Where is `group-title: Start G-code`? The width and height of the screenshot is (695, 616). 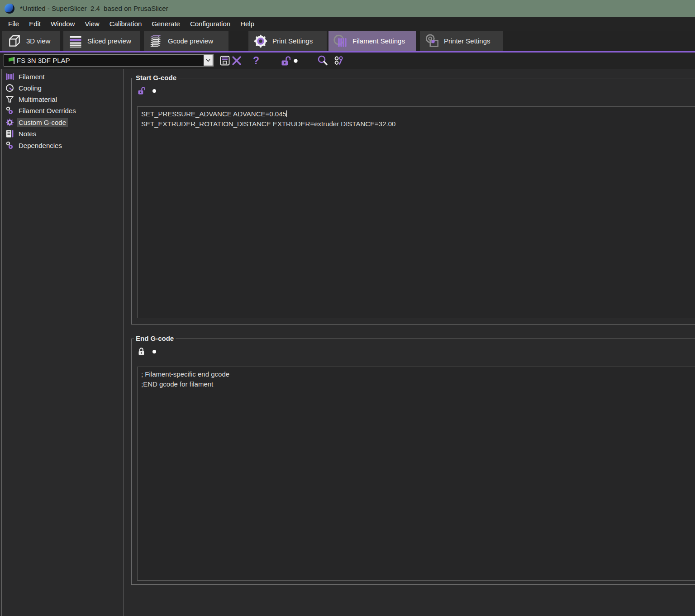
group-title: Start G-code is located at coordinates (156, 78).